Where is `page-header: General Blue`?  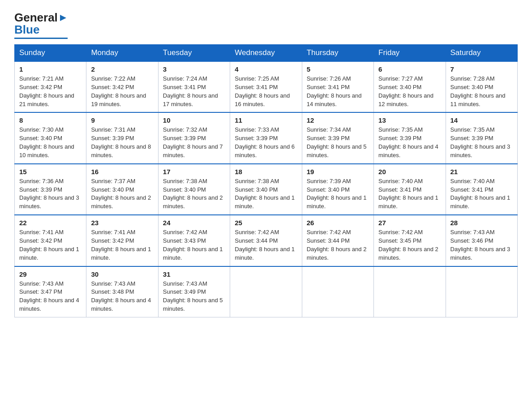 page-header: General Blue is located at coordinates (266, 25).